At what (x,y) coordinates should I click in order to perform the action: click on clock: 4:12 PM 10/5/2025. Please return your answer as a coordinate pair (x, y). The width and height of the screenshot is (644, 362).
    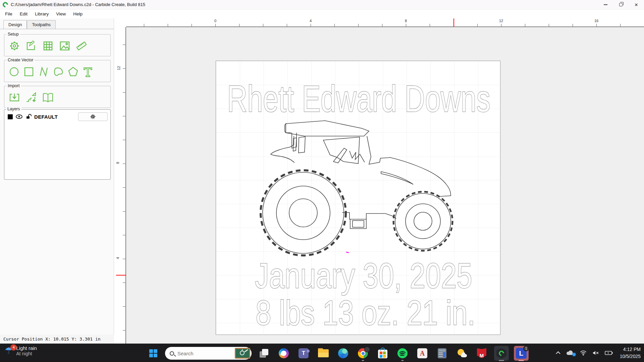
    Looking at the image, I should click on (630, 353).